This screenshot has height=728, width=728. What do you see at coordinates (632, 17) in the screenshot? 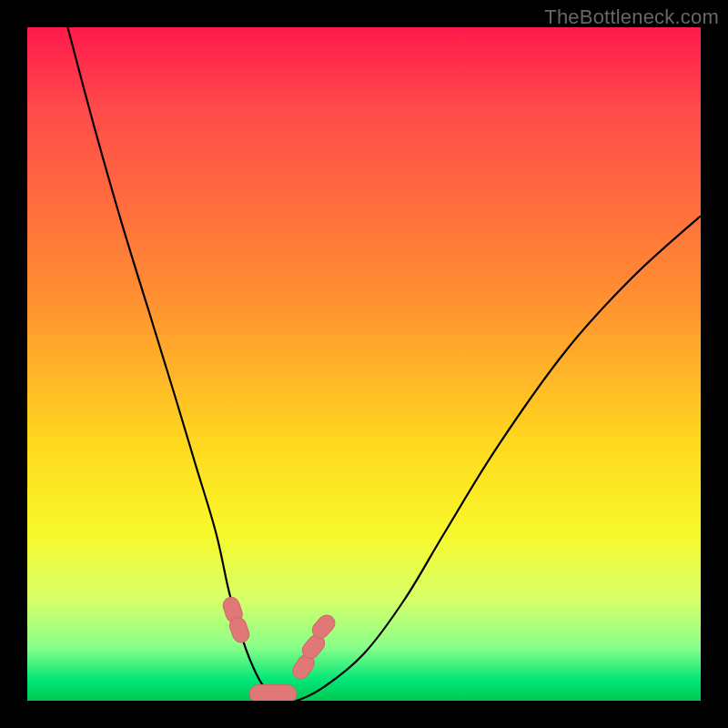
I see `watermark-text: TheBottleneck.com` at bounding box center [632, 17].